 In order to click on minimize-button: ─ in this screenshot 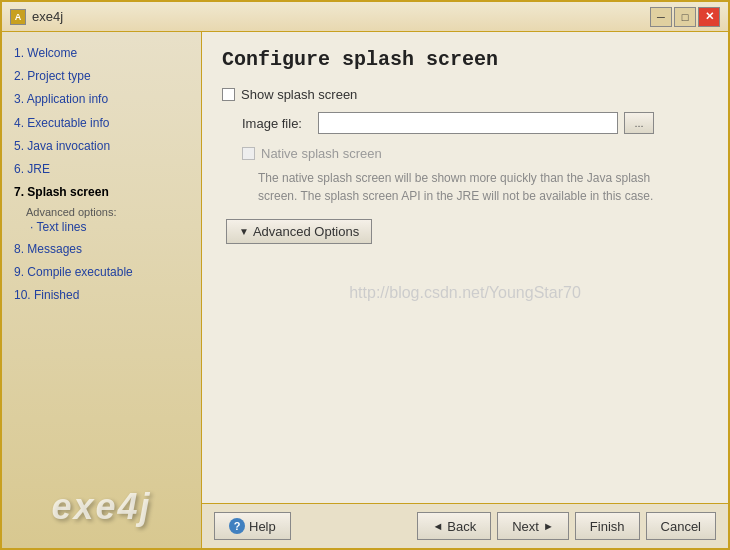, I will do `click(661, 17)`.